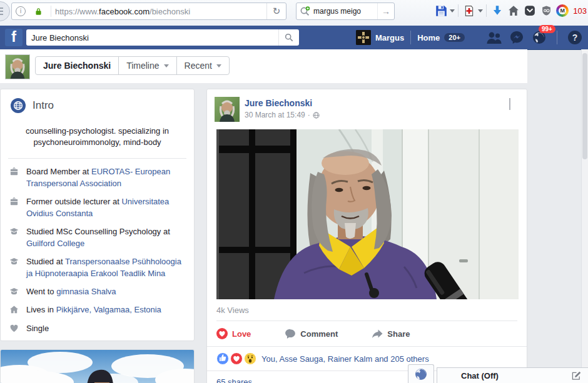  I want to click on intro-item-link: gimnasia Shalva, so click(86, 291).